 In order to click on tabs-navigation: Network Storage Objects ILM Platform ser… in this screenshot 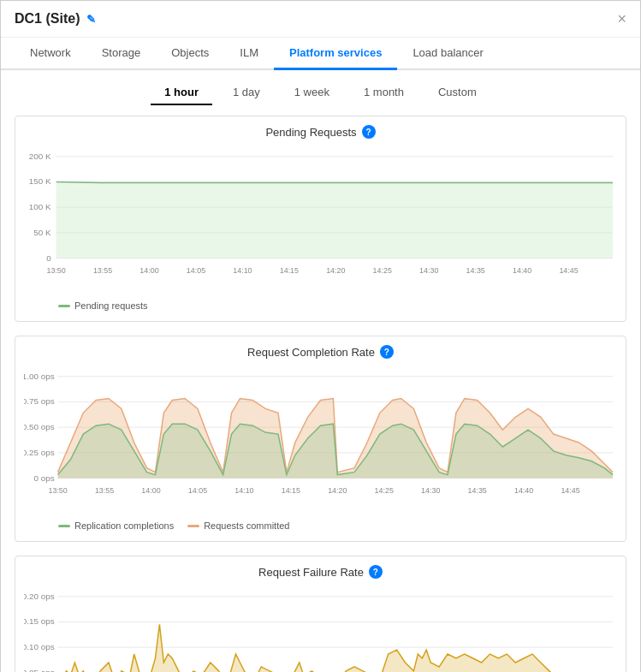, I will do `click(320, 54)`.